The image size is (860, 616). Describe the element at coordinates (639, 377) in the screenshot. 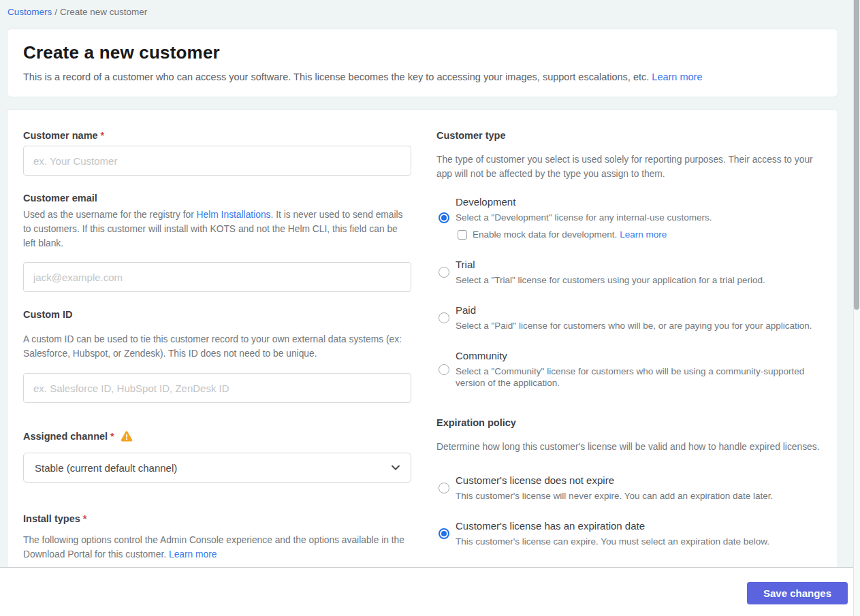

I see `option-community-description: Select a "Community" license for custome…` at that location.